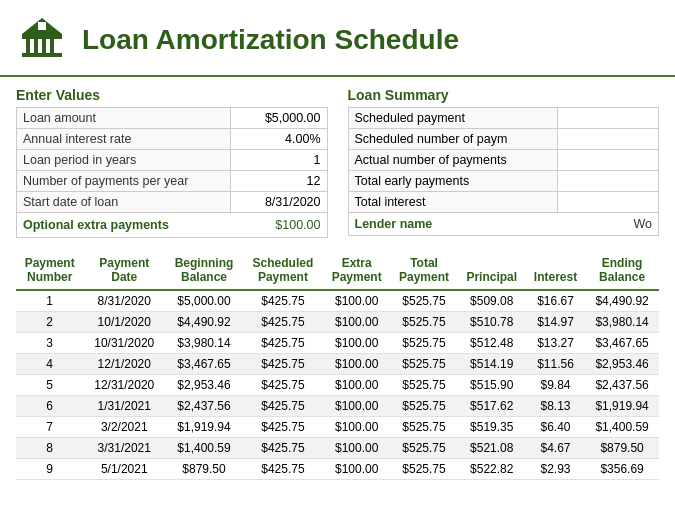 Image resolution: width=675 pixels, height=520 pixels. I want to click on cell-principal: $514.19, so click(492, 364).